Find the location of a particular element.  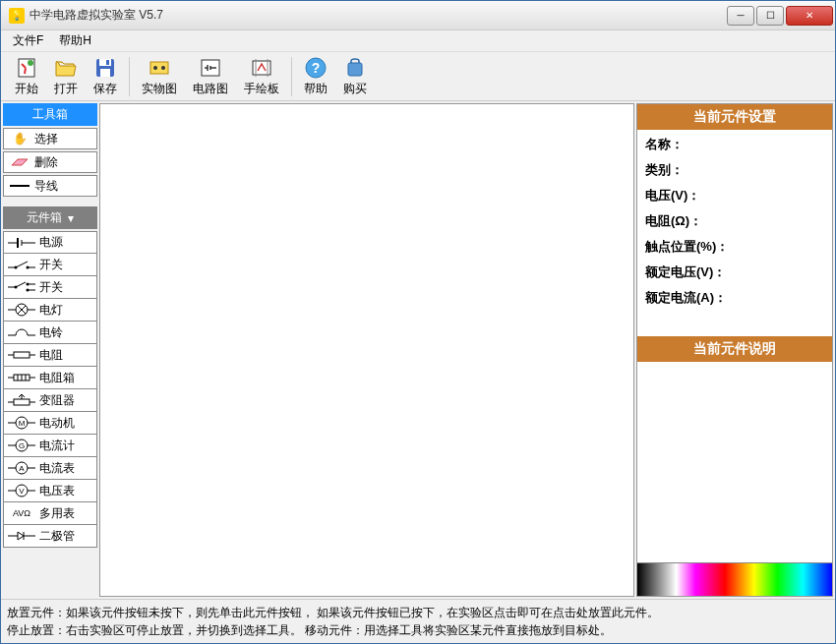

power-icon is located at coordinates (22, 243).